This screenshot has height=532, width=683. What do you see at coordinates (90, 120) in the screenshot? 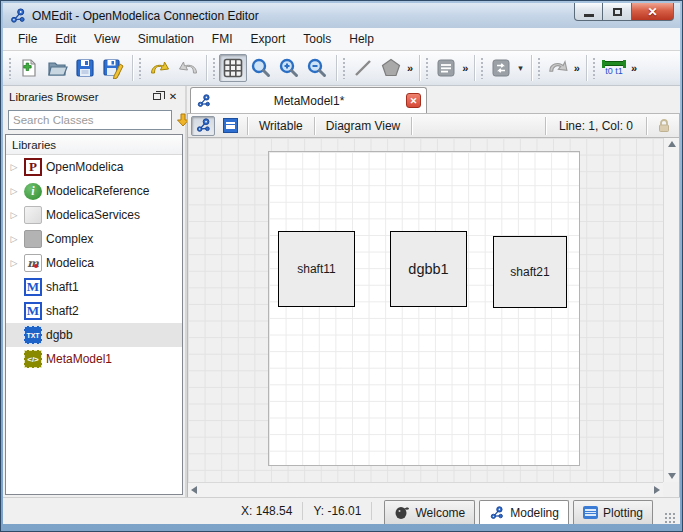
I see `search-classes-input` at bounding box center [90, 120].